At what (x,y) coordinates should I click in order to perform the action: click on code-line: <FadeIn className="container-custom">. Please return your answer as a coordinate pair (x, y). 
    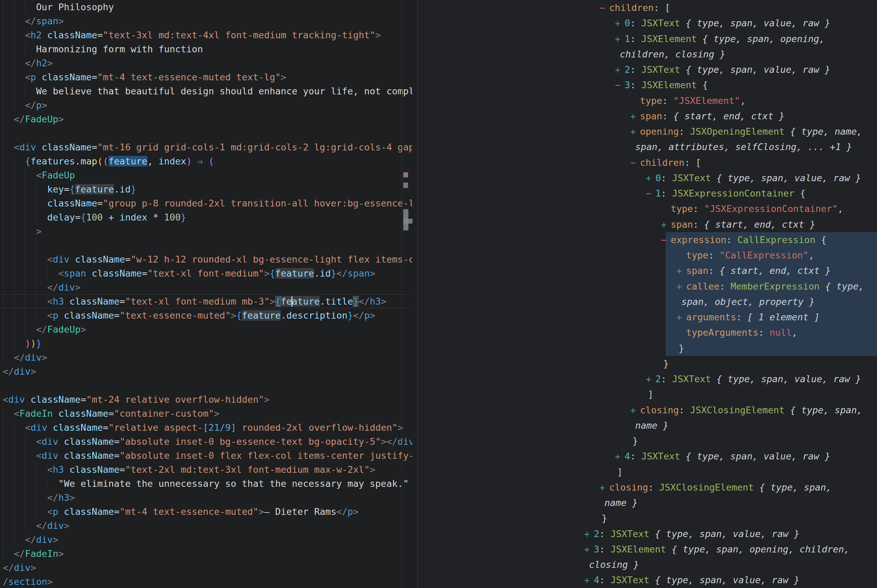
    Looking at the image, I should click on (206, 413).